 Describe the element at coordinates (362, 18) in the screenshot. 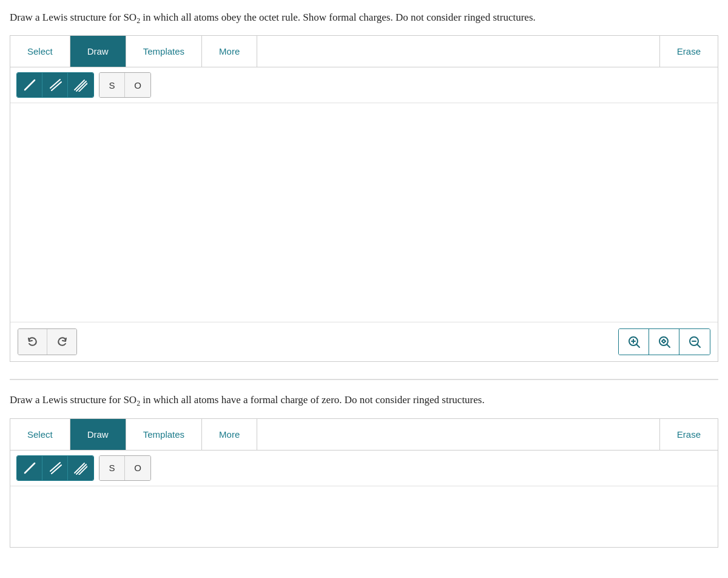

I see `question1-text: Draw a Lewis structure for SO2 in which …` at that location.